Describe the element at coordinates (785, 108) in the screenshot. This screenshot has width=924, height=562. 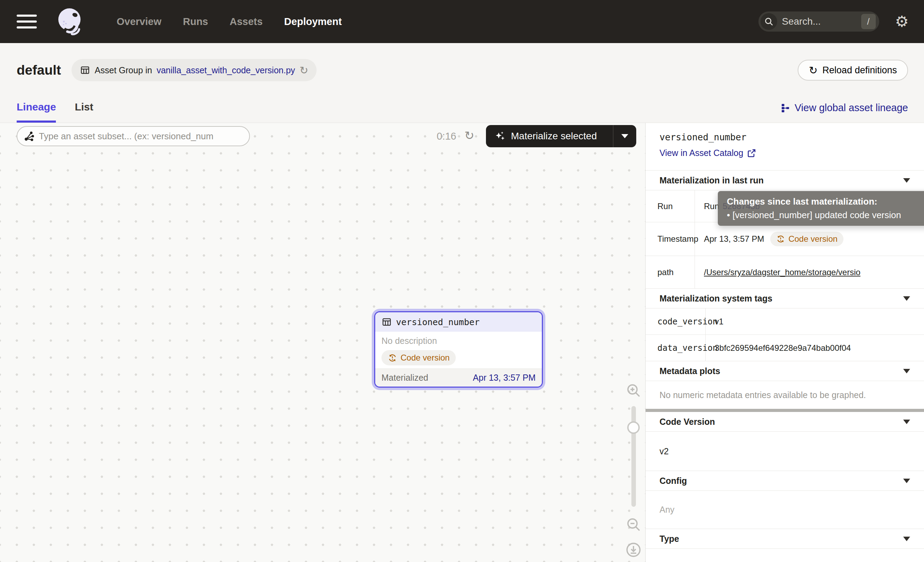
I see `global-lineage-icon` at that location.